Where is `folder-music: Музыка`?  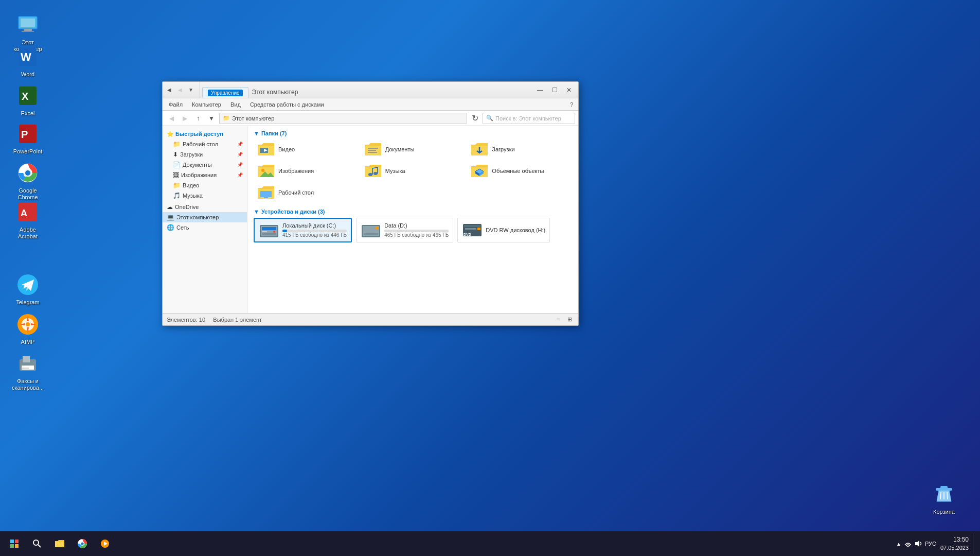
folder-music: Музыка is located at coordinates (413, 171).